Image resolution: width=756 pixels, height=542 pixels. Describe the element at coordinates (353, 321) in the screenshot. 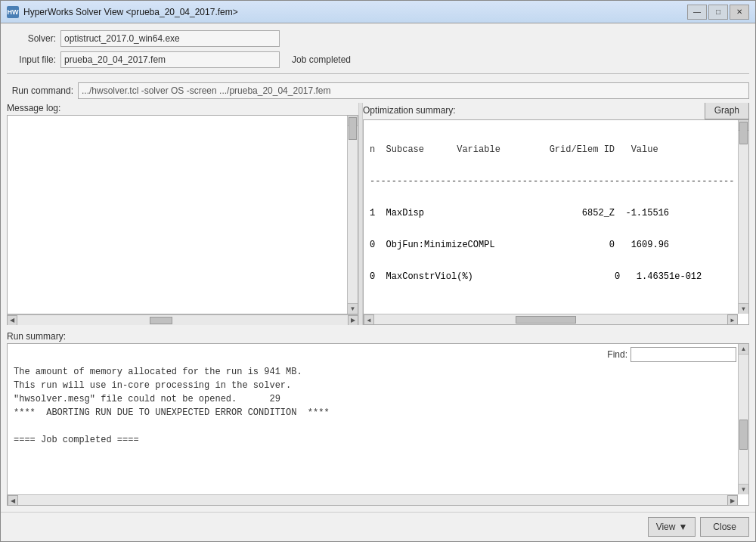

I see `hscroll-right-arrow: ▶` at that location.